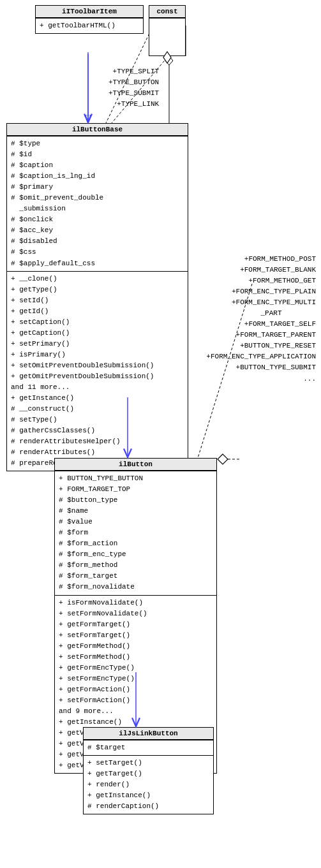  I want to click on label-form-method-get: +FORM_METHOD_GET, so click(252, 281).